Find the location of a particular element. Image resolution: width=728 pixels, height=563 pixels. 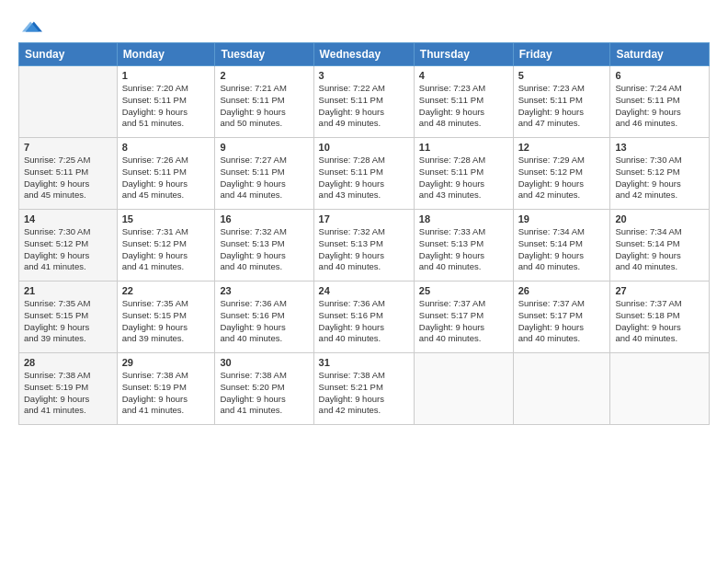

calendar-cell: 16Sunrise: 7:32 AMSunset: 5:13 PMDayligh… is located at coordinates (265, 246).